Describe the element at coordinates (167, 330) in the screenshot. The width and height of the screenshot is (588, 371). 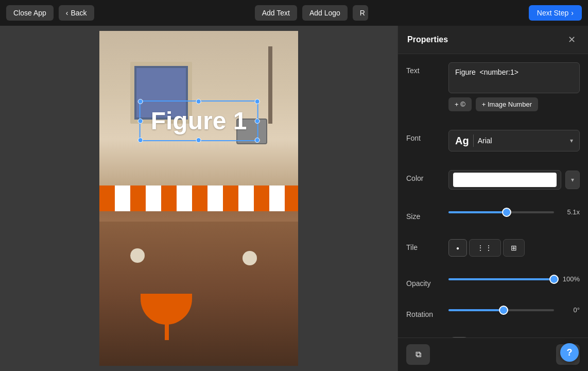
I see `orange-pole` at that location.